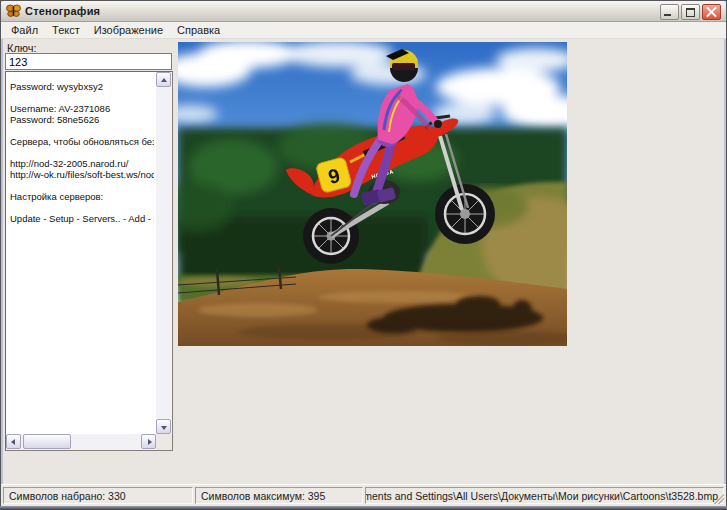 The height and width of the screenshot is (510, 727). What do you see at coordinates (690, 12) in the screenshot?
I see `maximize-icon` at bounding box center [690, 12].